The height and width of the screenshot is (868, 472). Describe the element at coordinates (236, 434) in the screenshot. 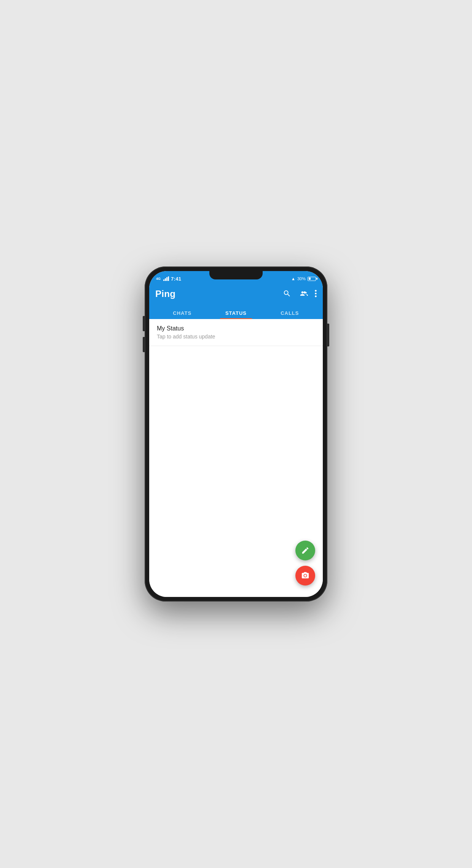

I see `phone-frame: 4G 7:41 ▲ 30% Ping` at that location.